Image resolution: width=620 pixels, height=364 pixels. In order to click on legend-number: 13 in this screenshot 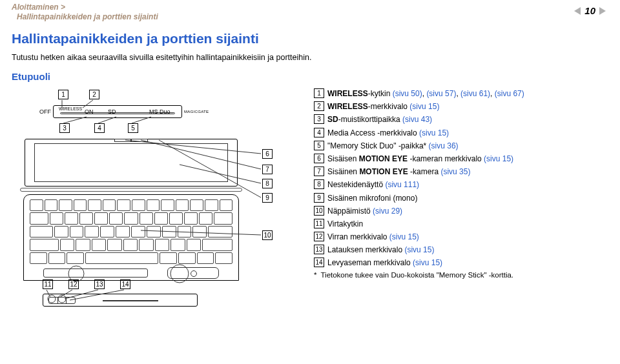, I will do `click(319, 249)`.